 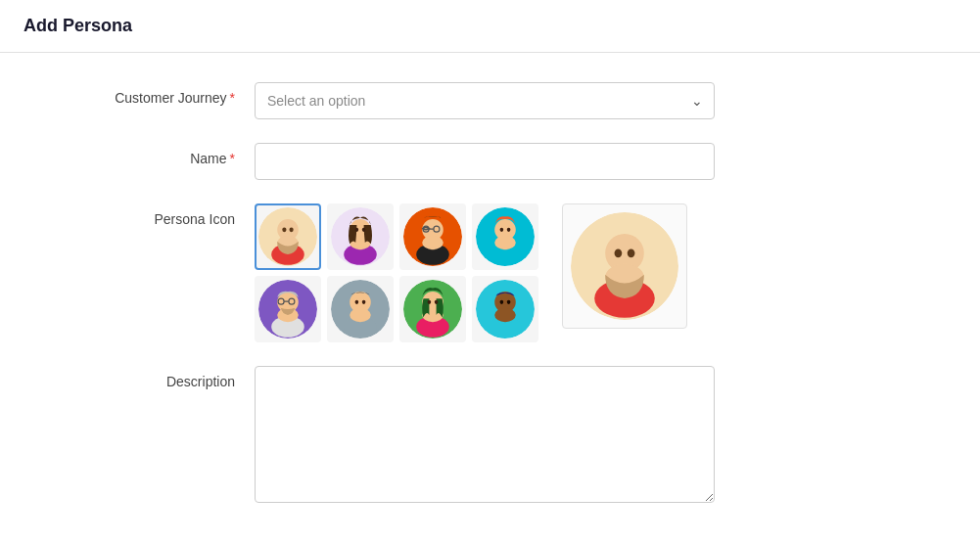 What do you see at coordinates (157, 378) in the screenshot?
I see `description-label: Description` at bounding box center [157, 378].